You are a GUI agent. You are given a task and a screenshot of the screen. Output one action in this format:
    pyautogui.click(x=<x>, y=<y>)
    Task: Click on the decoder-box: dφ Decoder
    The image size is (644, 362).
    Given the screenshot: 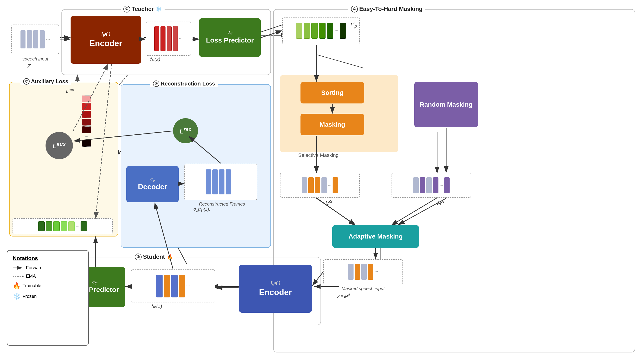 What is the action you would take?
    pyautogui.click(x=152, y=184)
    